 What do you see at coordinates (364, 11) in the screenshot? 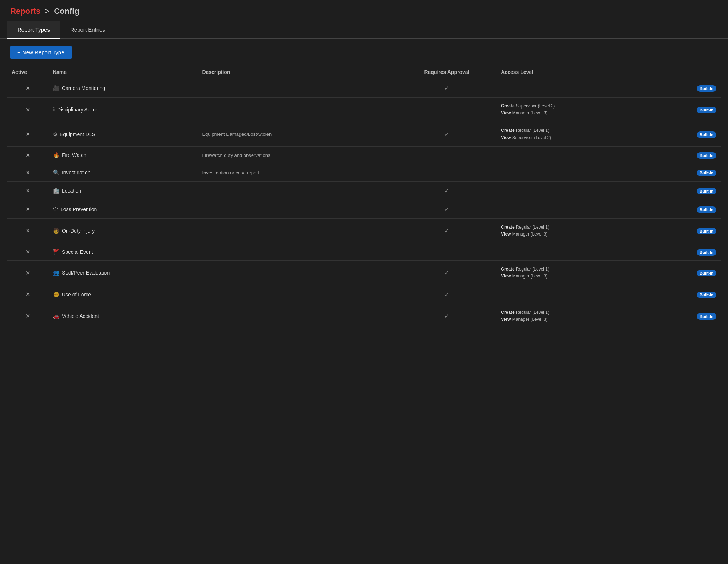
I see `breadcrumb: Reports > Config` at bounding box center [364, 11].